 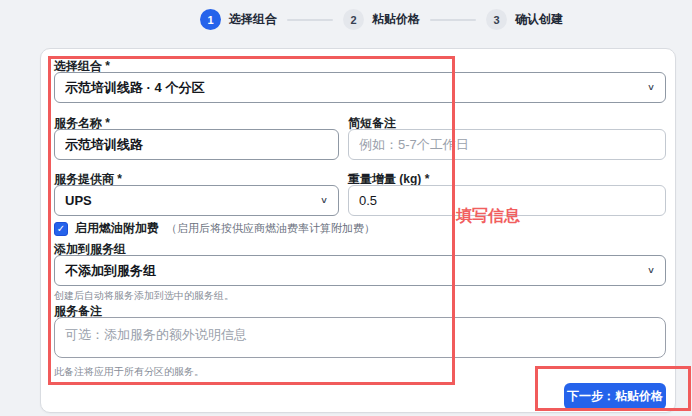 I want to click on service-group-hint: 创建后自动将服务添加到选中的服务组。, so click(x=144, y=296).